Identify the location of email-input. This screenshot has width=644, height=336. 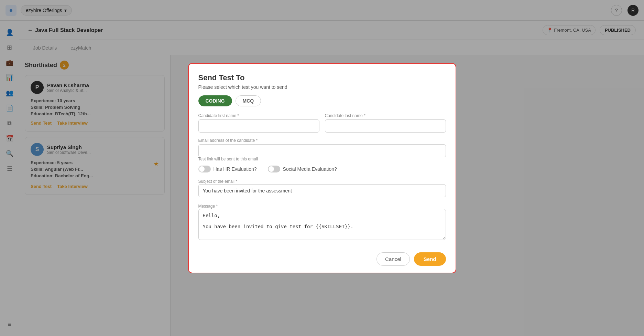
(322, 151).